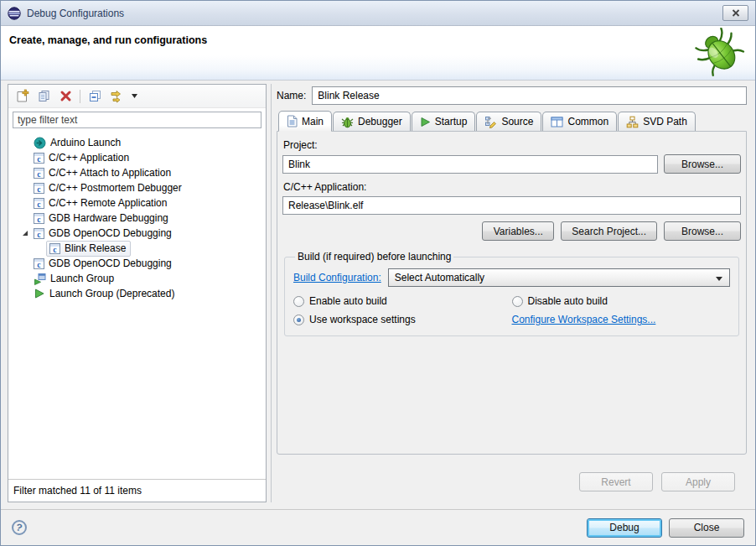  Describe the element at coordinates (96, 96) in the screenshot. I see `collapse-all-icon` at that location.